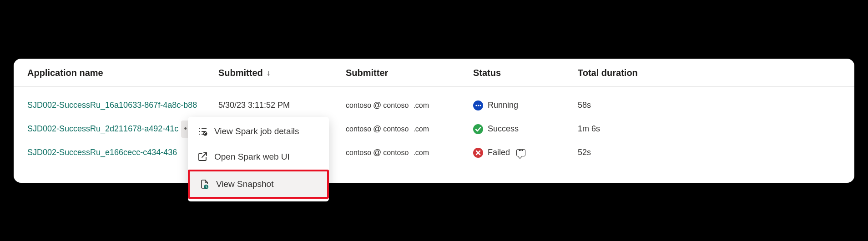  Describe the element at coordinates (499, 153) in the screenshot. I see `status-label: Failed` at that location.